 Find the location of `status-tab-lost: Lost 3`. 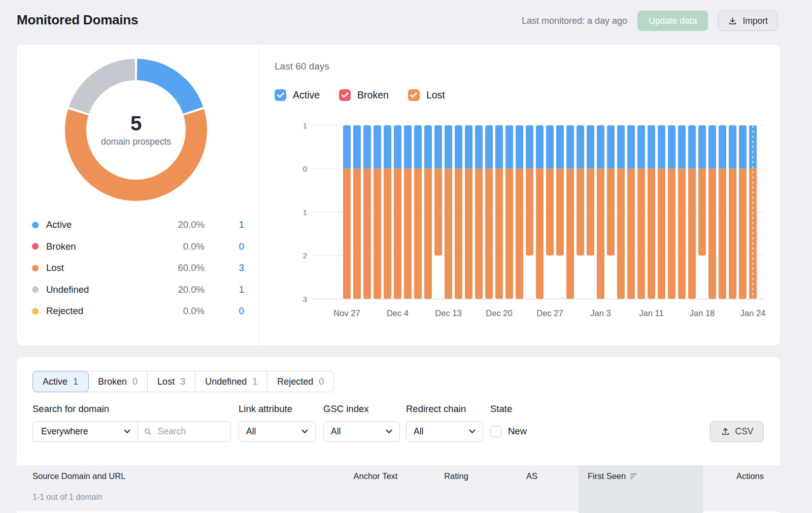

status-tab-lost: Lost 3 is located at coordinates (172, 382).